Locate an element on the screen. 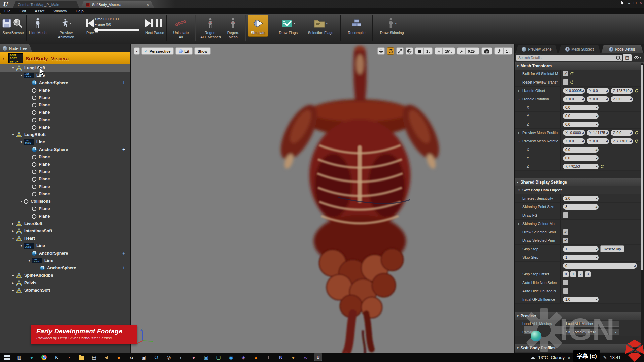  show-button: Show is located at coordinates (203, 51).